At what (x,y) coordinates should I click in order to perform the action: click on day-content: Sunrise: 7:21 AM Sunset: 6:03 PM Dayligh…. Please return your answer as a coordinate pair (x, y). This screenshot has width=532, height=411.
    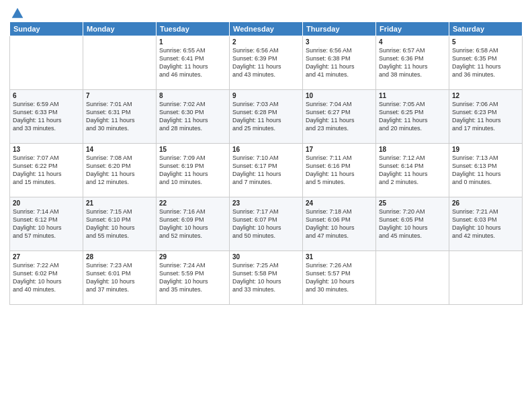
    Looking at the image, I should click on (486, 224).